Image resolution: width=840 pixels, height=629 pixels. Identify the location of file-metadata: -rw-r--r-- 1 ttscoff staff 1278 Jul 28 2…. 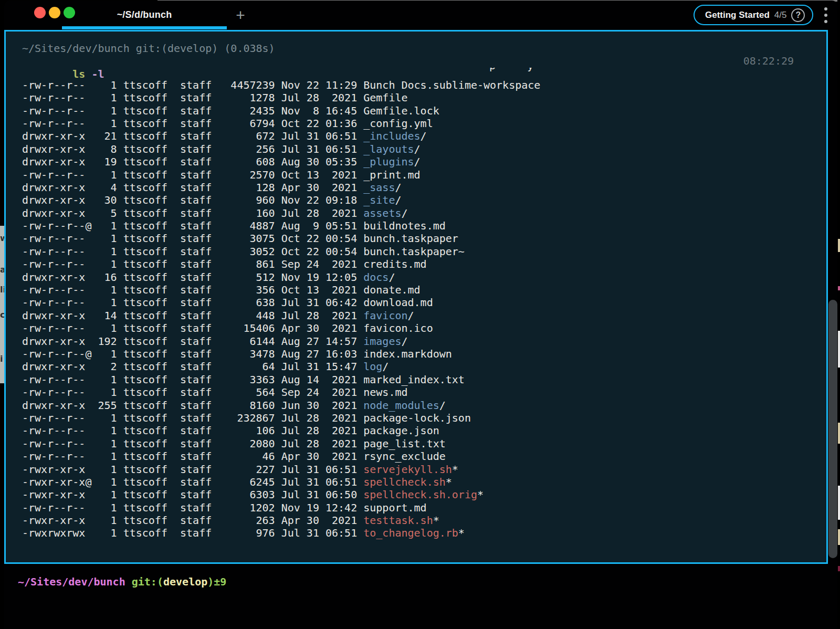
(193, 98).